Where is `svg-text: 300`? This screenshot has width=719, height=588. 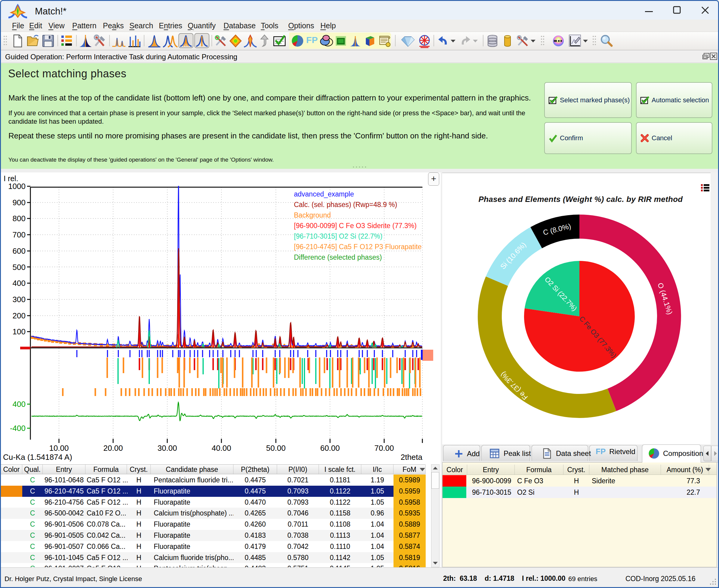
svg-text: 300 is located at coordinates (19, 299).